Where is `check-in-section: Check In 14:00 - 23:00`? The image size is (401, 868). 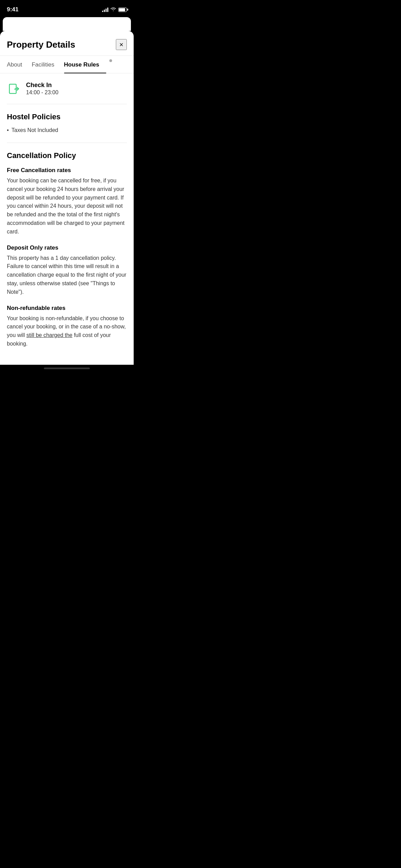
check-in-section: Check In 14:00 - 23:00 is located at coordinates (67, 89).